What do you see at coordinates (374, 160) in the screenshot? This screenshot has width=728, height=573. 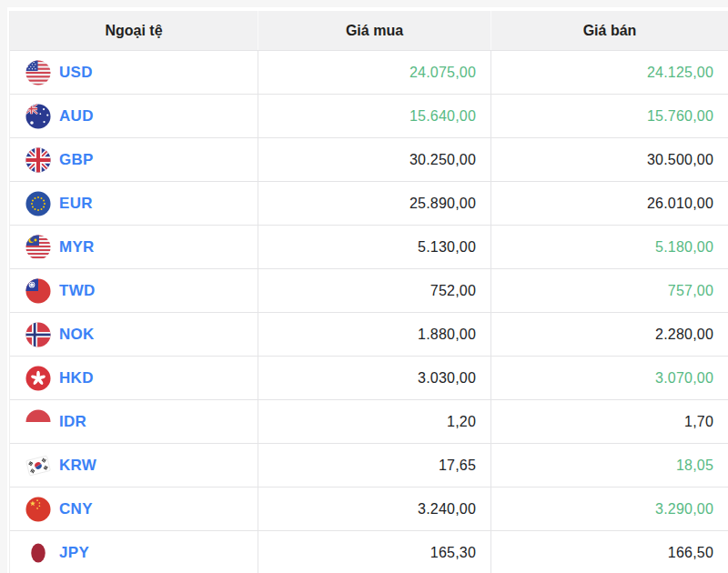 I see `buy-price: 30.250,00` at bounding box center [374, 160].